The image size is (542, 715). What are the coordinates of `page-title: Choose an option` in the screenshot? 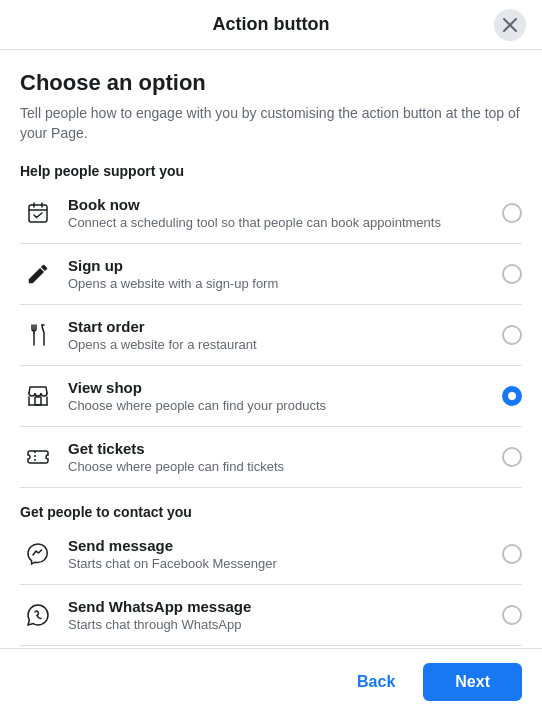 It's located at (271, 83).